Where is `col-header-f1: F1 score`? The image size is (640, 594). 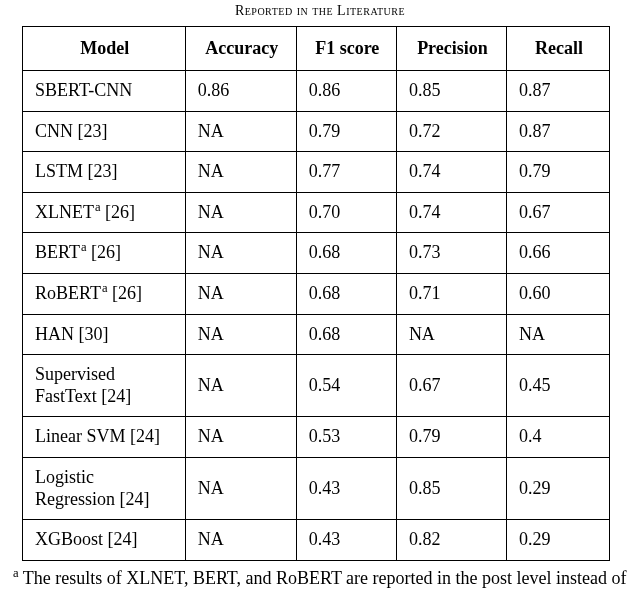 col-header-f1: F1 score is located at coordinates (346, 48).